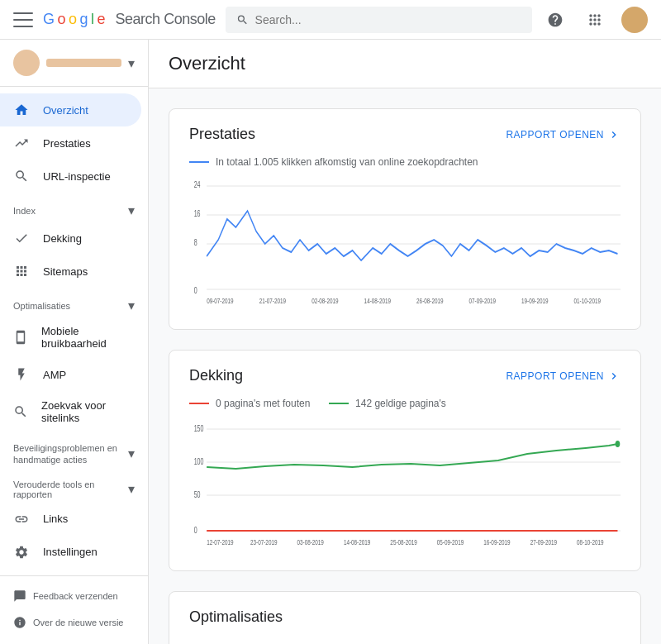  Describe the element at coordinates (71, 238) in the screenshot. I see `sidebar-item-dekking: Dekking` at that location.